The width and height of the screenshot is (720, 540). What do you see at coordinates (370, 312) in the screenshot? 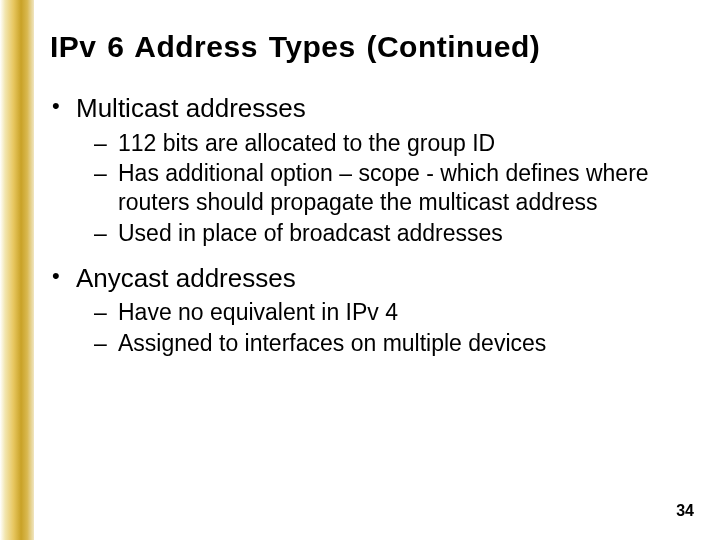
I see `bullet-level2: Have no equivalent in IPv 4` at bounding box center [370, 312].